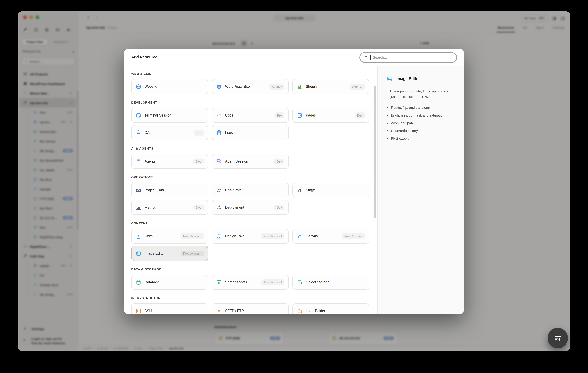  What do you see at coordinates (251, 195) in the screenshot?
I see `resource-section: OPERATIONS Project Email RobinPath Stage…` at bounding box center [251, 195].